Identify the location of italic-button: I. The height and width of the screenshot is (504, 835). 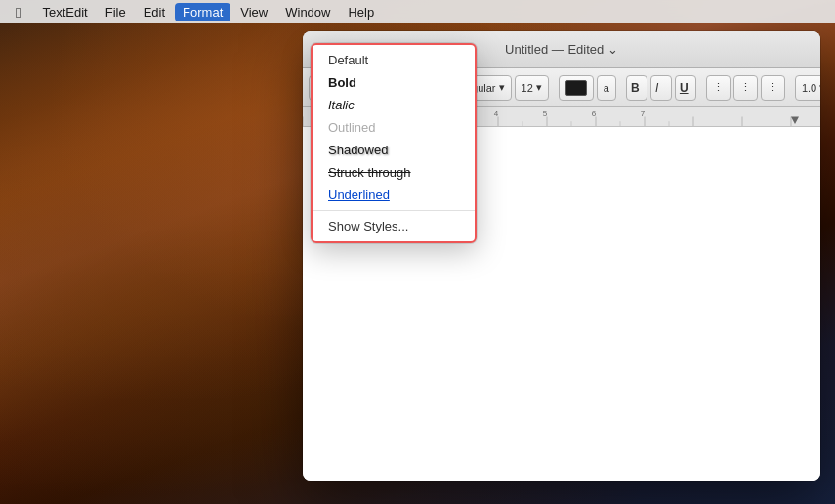
(661, 88).